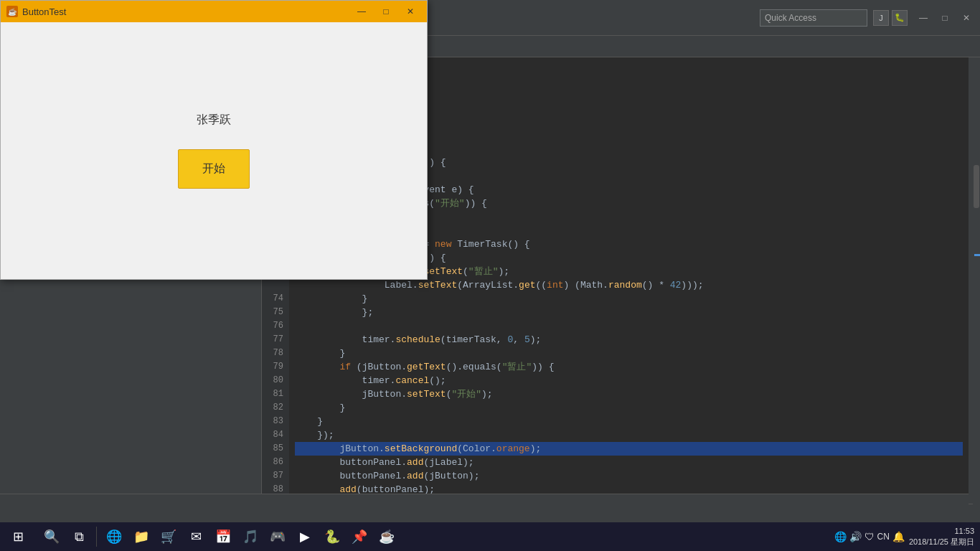 This screenshot has width=980, height=551. What do you see at coordinates (141, 537) in the screenshot?
I see `taskbar-file-explorer: 📁` at bounding box center [141, 537].